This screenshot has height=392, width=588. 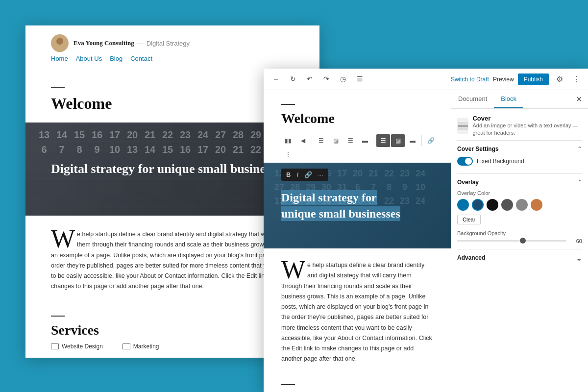 I want to click on hero-text-highlight: Digital strategy for unique small busine…, so click(x=341, y=205).